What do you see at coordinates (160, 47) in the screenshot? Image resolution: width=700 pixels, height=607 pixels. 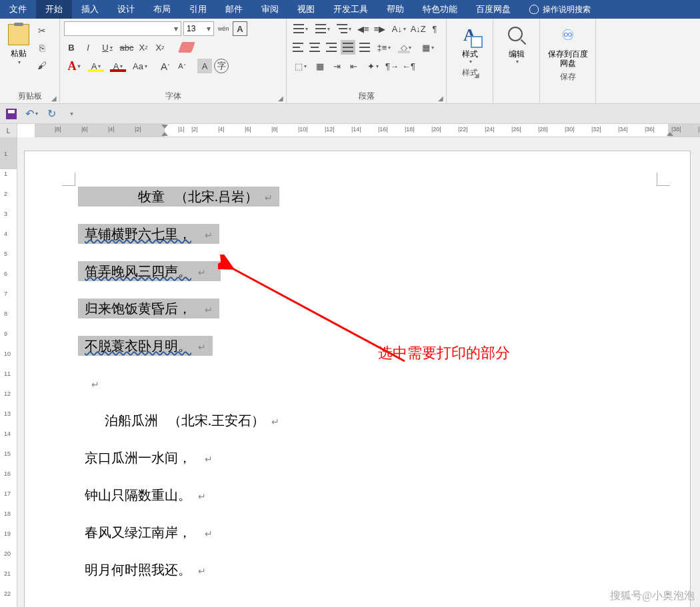 I see `superscript-button: X2` at bounding box center [160, 47].